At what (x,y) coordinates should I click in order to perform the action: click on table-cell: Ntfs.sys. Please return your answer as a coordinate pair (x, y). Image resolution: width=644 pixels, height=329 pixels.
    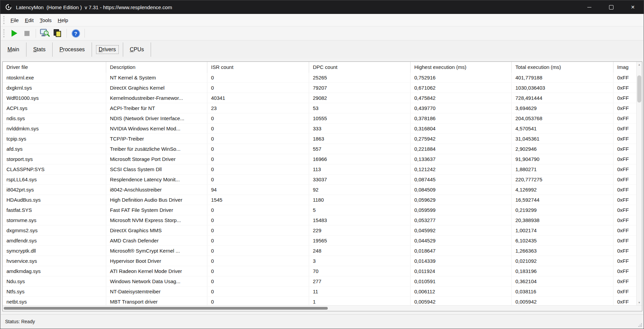
    Looking at the image, I should click on (54, 291).